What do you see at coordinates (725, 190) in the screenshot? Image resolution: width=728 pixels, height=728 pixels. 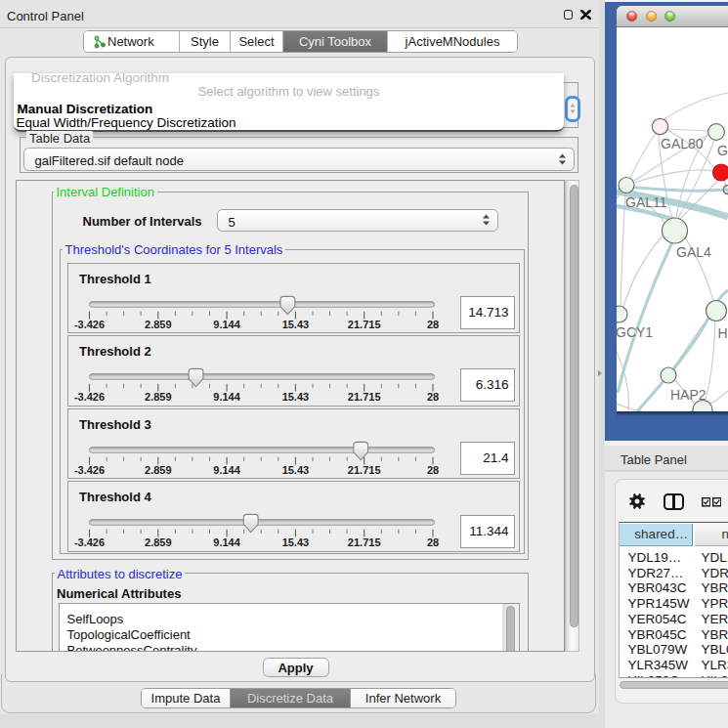 I see `svg-text: C` at bounding box center [725, 190].